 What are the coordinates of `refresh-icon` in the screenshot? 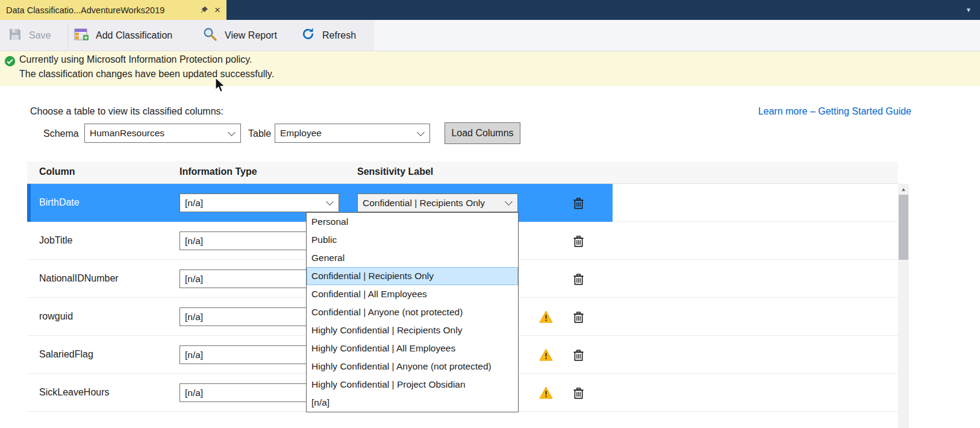 It's located at (308, 35).